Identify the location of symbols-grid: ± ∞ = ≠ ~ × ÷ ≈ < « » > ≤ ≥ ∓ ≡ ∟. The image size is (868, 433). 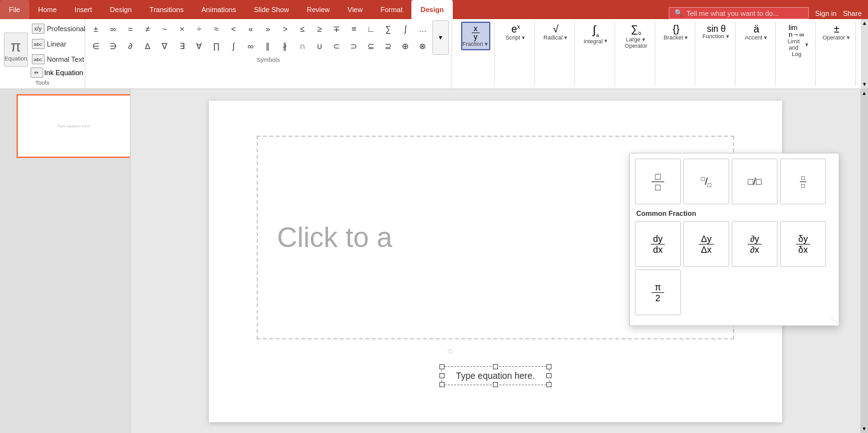
(260, 38).